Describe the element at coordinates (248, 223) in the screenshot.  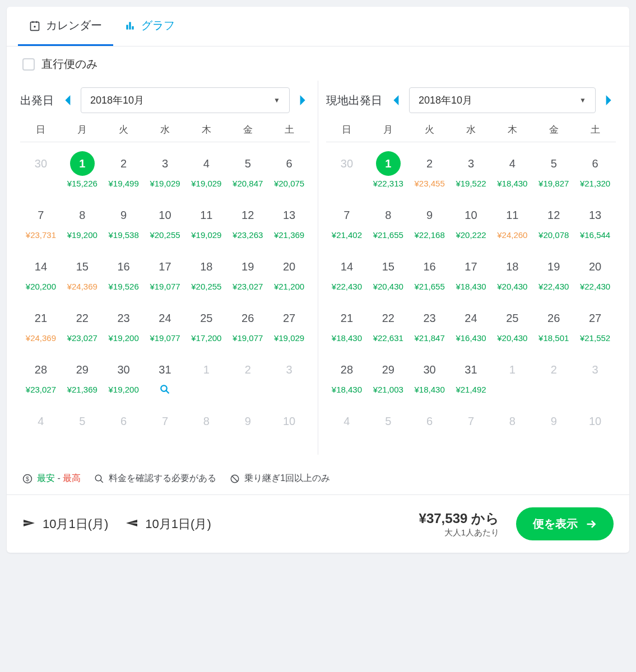
I see `calendar-day: 12¥23,263` at that location.